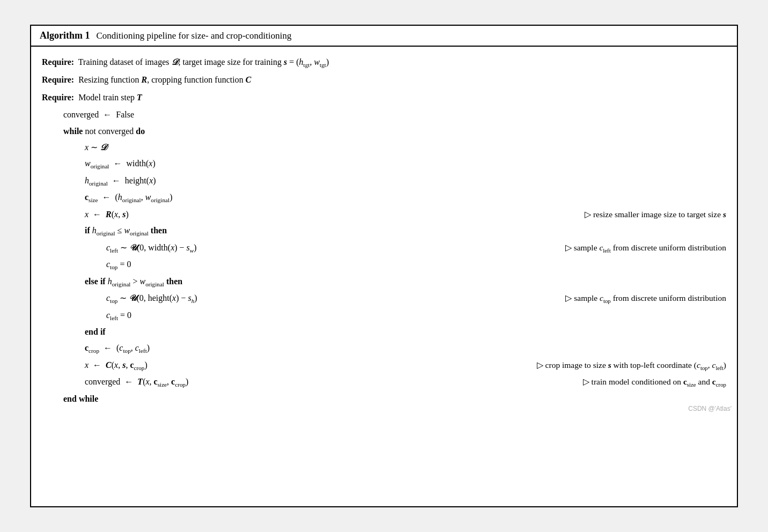 The image size is (768, 532). I want to click on crop-comment: ▷ crop image to size s with top-left coo…, so click(632, 366).